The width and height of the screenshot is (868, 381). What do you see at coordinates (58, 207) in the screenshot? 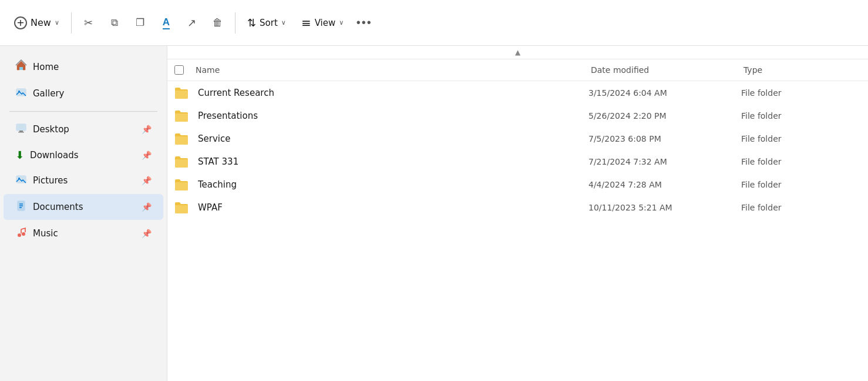
I see `sidebar-item-documents-label: Documents` at bounding box center [58, 207].